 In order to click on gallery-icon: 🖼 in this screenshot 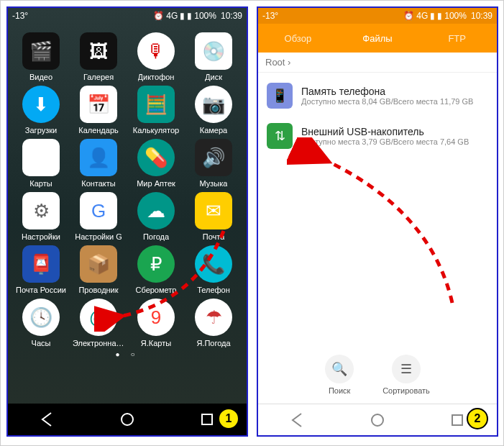, I will do `click(98, 51)`.